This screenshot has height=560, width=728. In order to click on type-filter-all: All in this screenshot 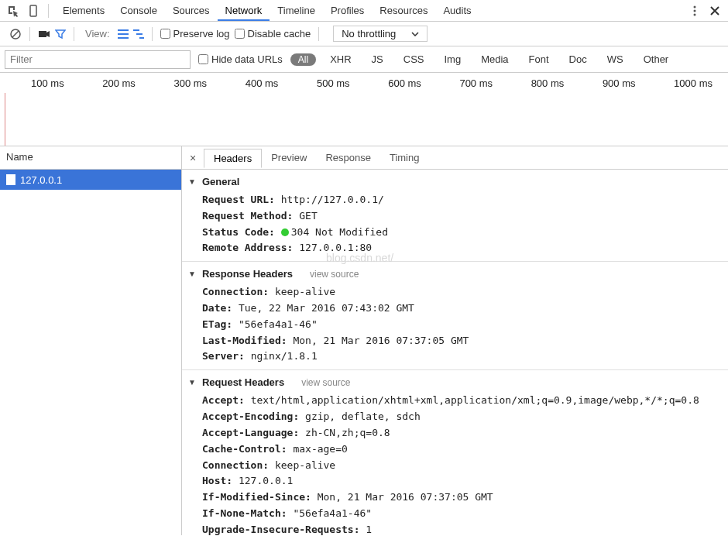, I will do `click(304, 60)`.